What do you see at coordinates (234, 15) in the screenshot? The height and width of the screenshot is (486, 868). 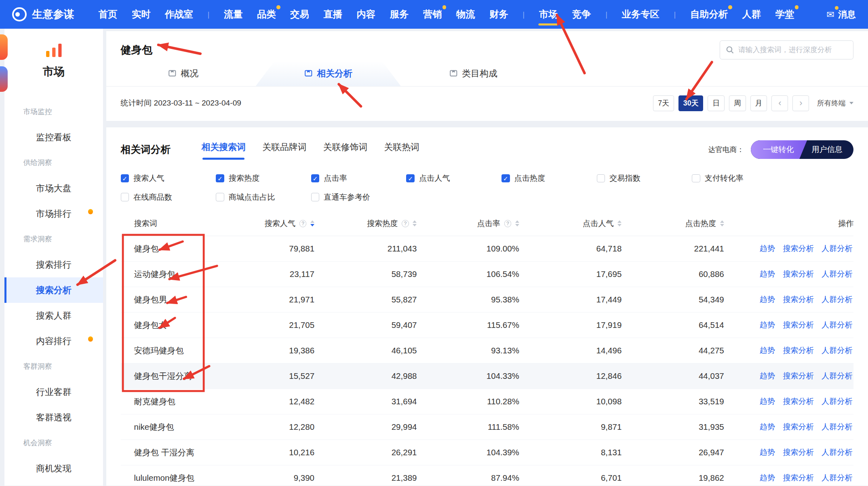 I see `nav-item-traffic: 流量` at bounding box center [234, 15].